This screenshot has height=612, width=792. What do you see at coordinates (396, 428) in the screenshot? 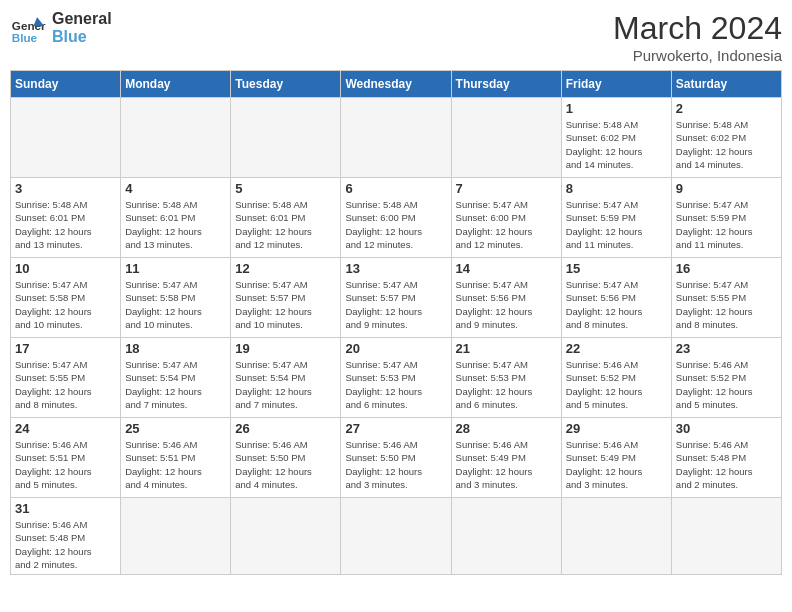
I see `day-number: 27` at bounding box center [396, 428].